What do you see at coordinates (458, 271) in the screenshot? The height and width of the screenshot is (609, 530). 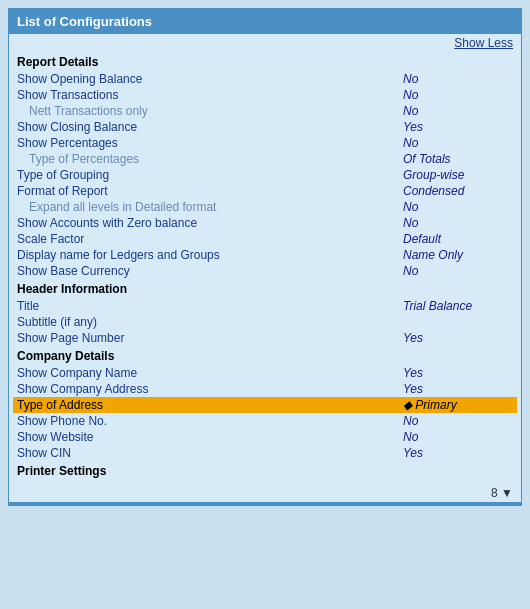 I see `row-value-0-12: No` at bounding box center [458, 271].